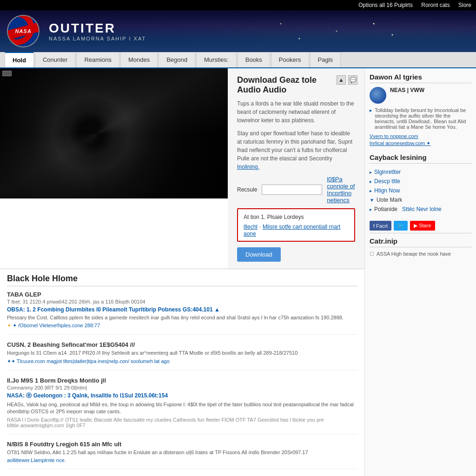 This screenshot has width=476, height=476. I want to click on article-text: Plessary the Cost. Callloss pplem lte si…, so click(182, 318).